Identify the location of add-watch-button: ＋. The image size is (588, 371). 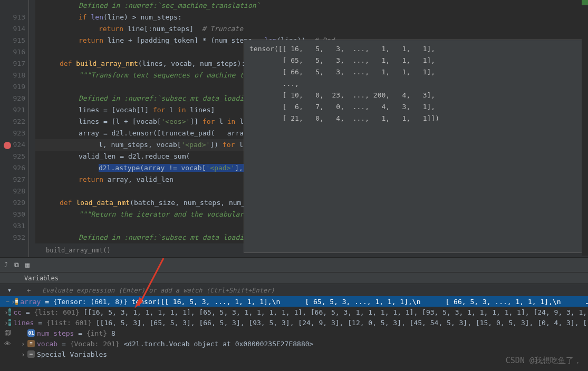
(28, 290).